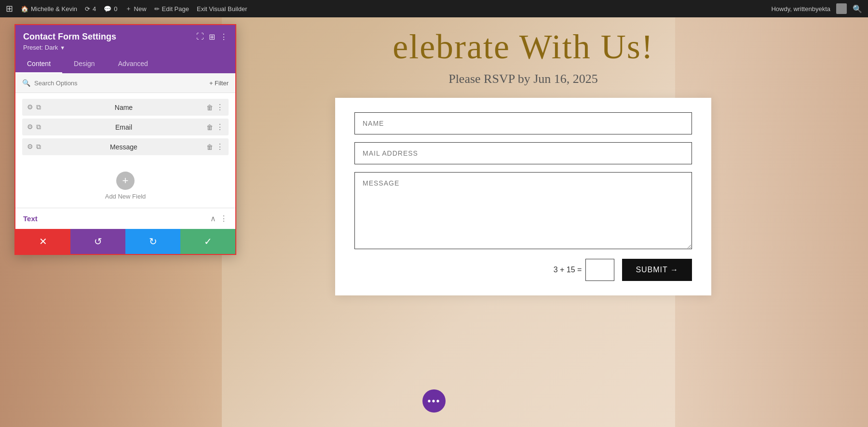 The image size is (868, 427). What do you see at coordinates (219, 83) in the screenshot?
I see `filter-button: + Filter` at bounding box center [219, 83].